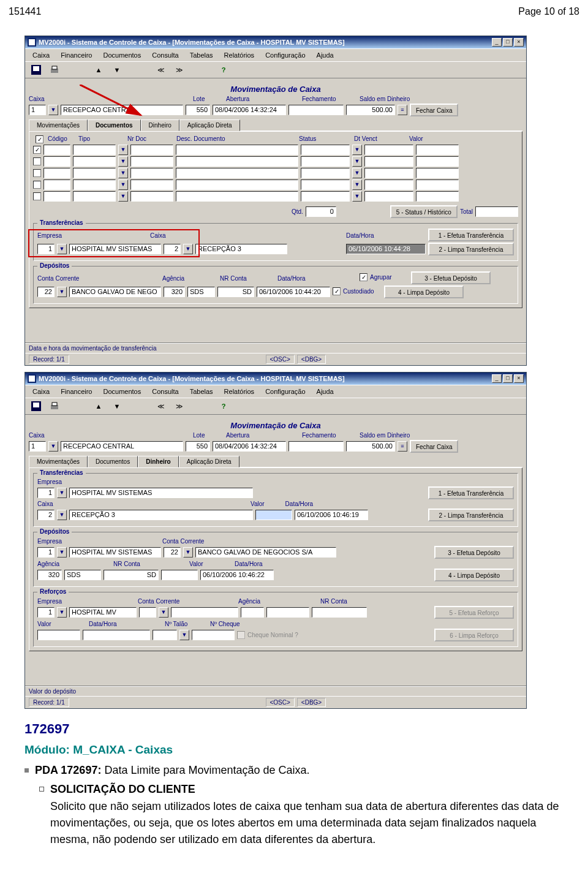  I want to click on status-historico-button: 5 - Status / Histórico, so click(424, 212).